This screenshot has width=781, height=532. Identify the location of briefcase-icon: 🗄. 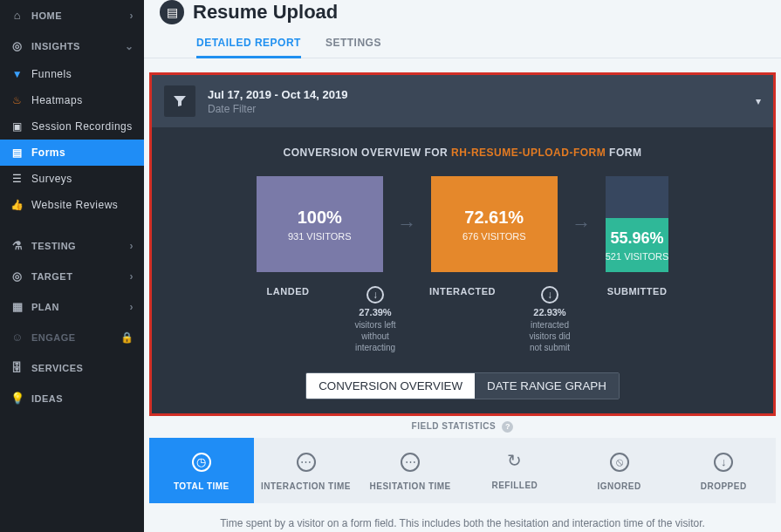
(17, 368).